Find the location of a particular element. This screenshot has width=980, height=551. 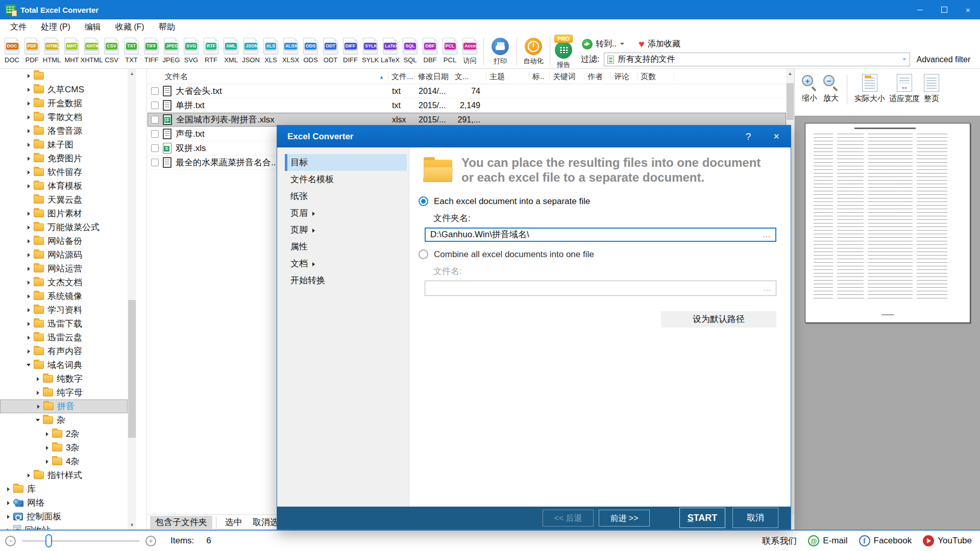

dialog-nav-item: 页脚 is located at coordinates (346, 230).